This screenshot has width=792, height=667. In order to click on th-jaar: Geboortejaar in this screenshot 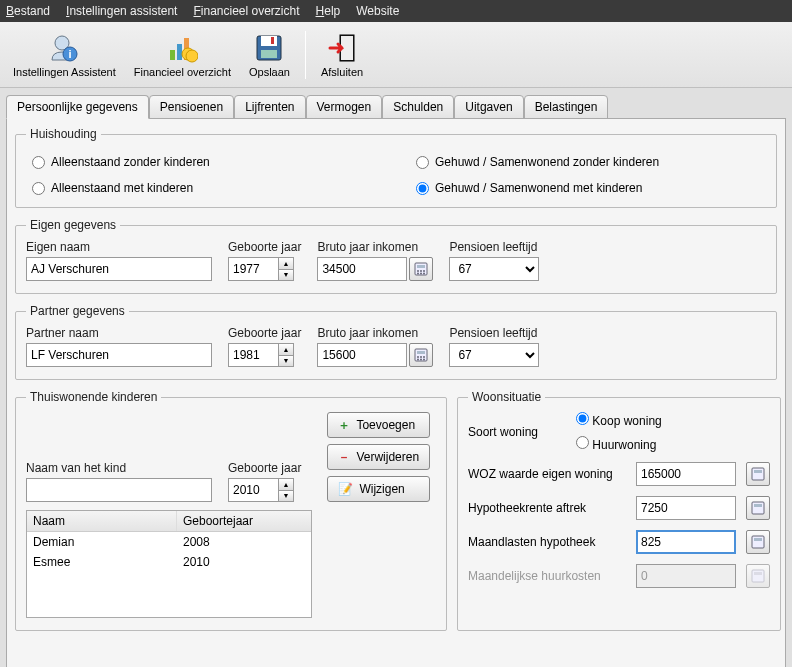, I will do `click(244, 521)`.